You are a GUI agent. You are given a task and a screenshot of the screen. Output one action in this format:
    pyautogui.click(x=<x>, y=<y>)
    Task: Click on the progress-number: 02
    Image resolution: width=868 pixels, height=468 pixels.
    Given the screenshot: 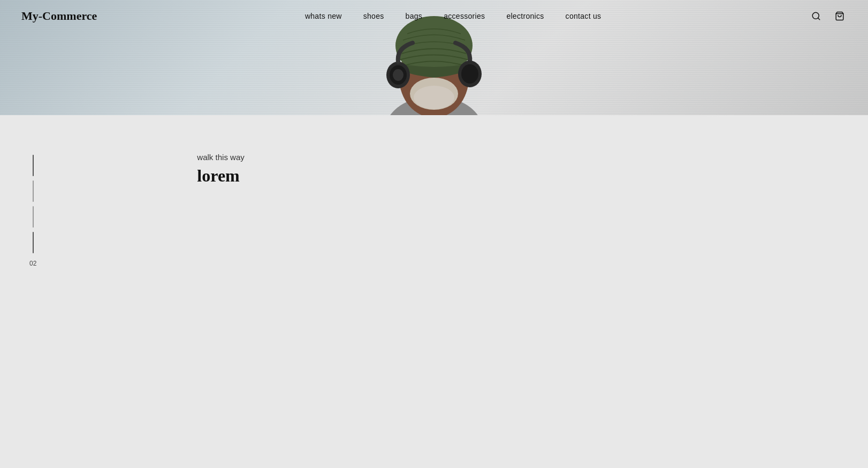 What is the action you would take?
    pyautogui.click(x=33, y=263)
    